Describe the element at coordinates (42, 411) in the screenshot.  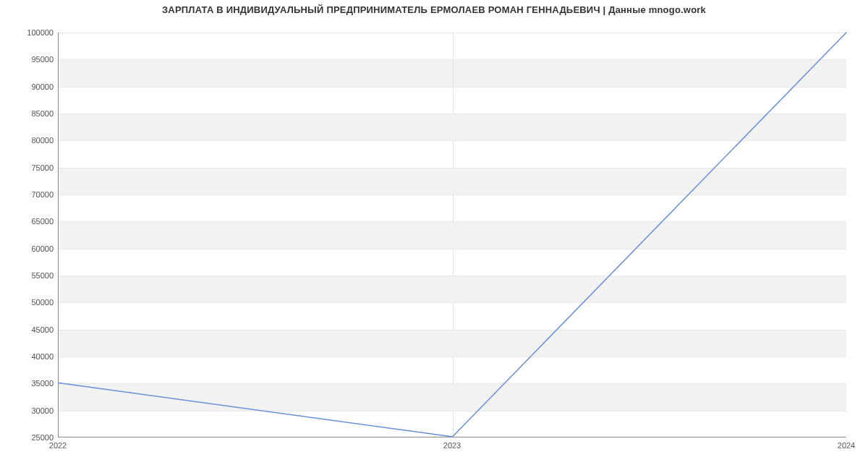
I see `y-tick-label: 30000` at that location.